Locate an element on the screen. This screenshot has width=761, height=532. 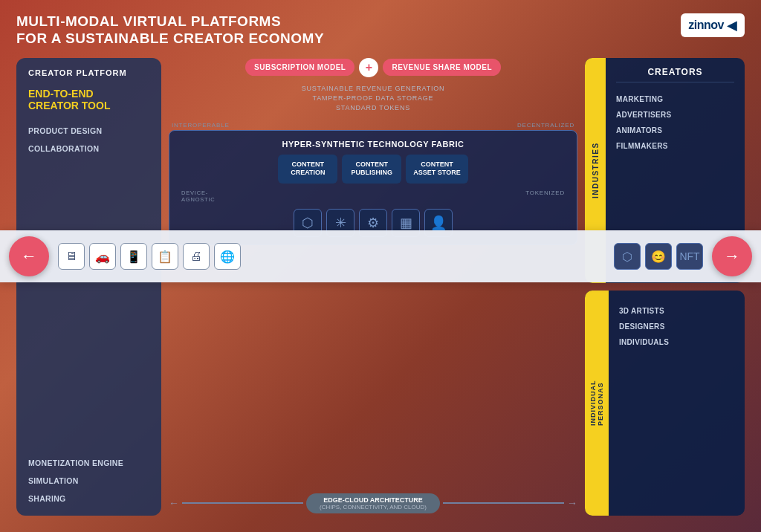
content-card-publishing-title: CONTENTPUBLISHING is located at coordinates (372, 169).